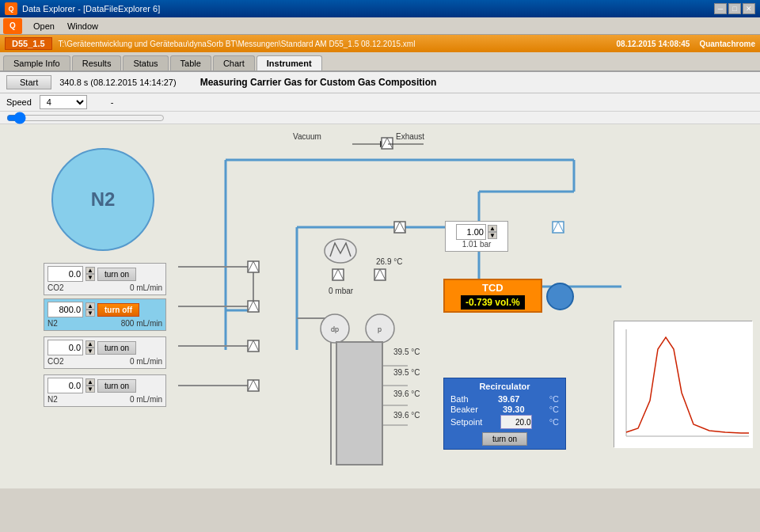 This screenshot has width=760, height=532. What do you see at coordinates (727, 44) in the screenshot?
I see `software-name: Quantachrome` at bounding box center [727, 44].